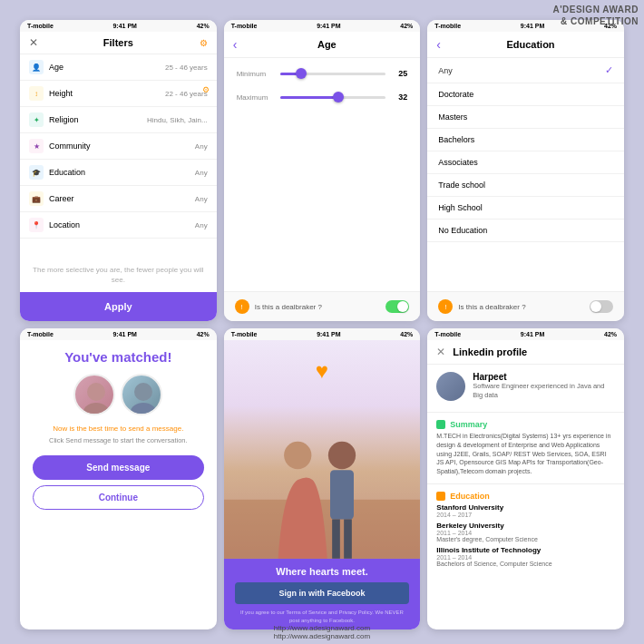 This screenshot has width=644, height=644. Describe the element at coordinates (203, 44) in the screenshot. I see `edit-icon: ⚙` at that location.